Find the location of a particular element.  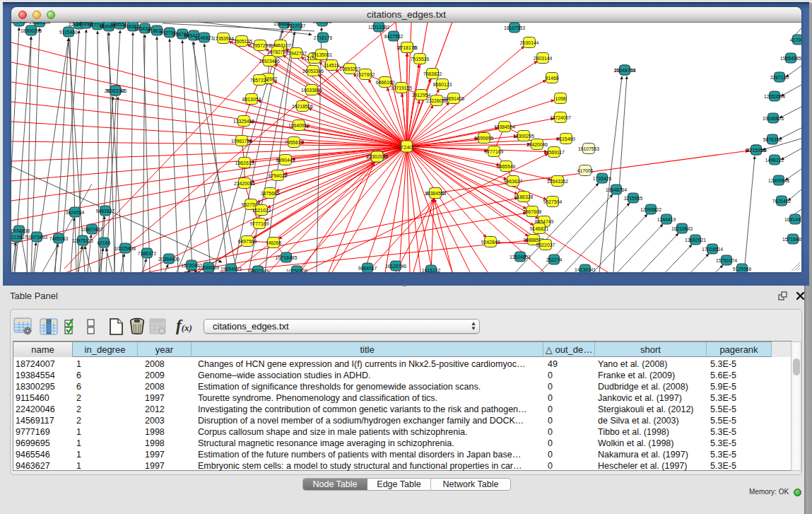

svg-text: 15751074 is located at coordinates (726, 260).